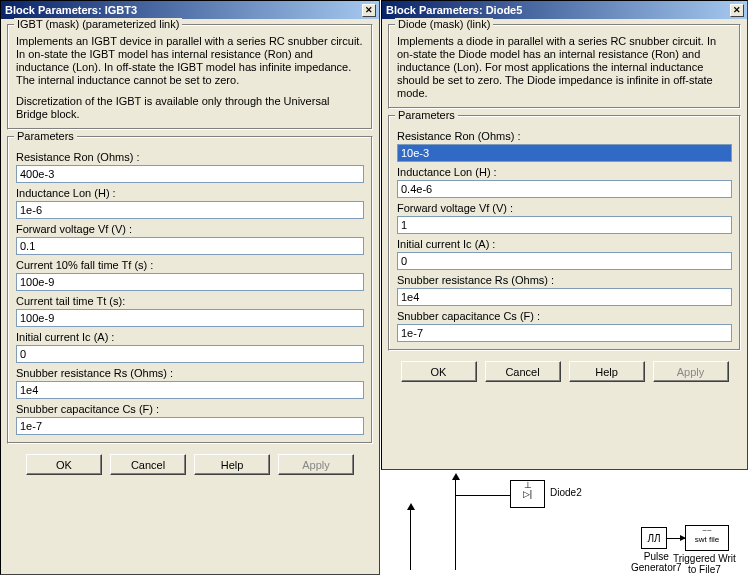  I want to click on block-triggered-write: ~~swt file, so click(707, 538).